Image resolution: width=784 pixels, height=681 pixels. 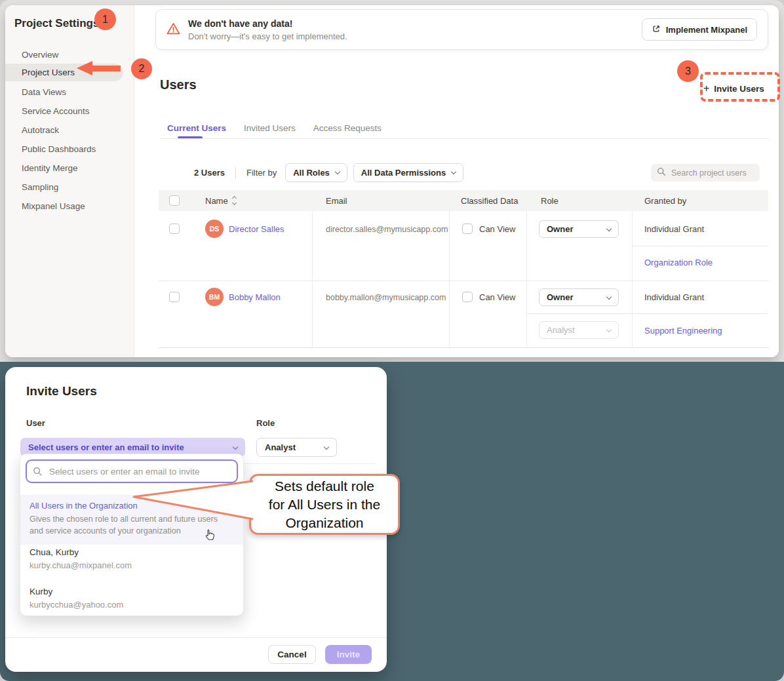 What do you see at coordinates (385, 298) in the screenshot?
I see `user-email: bobby.mallon@mymusicapp.com` at bounding box center [385, 298].